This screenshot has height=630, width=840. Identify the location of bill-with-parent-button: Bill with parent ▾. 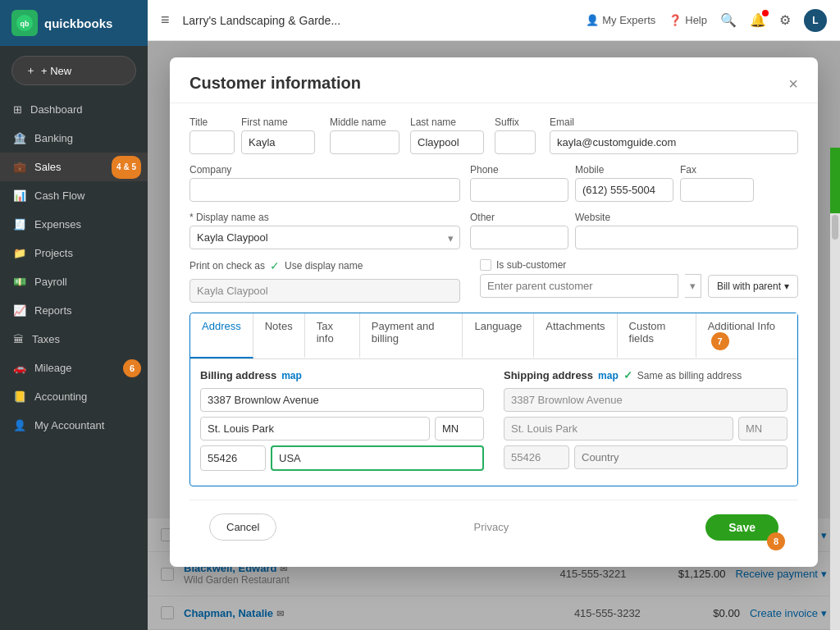
(753, 286).